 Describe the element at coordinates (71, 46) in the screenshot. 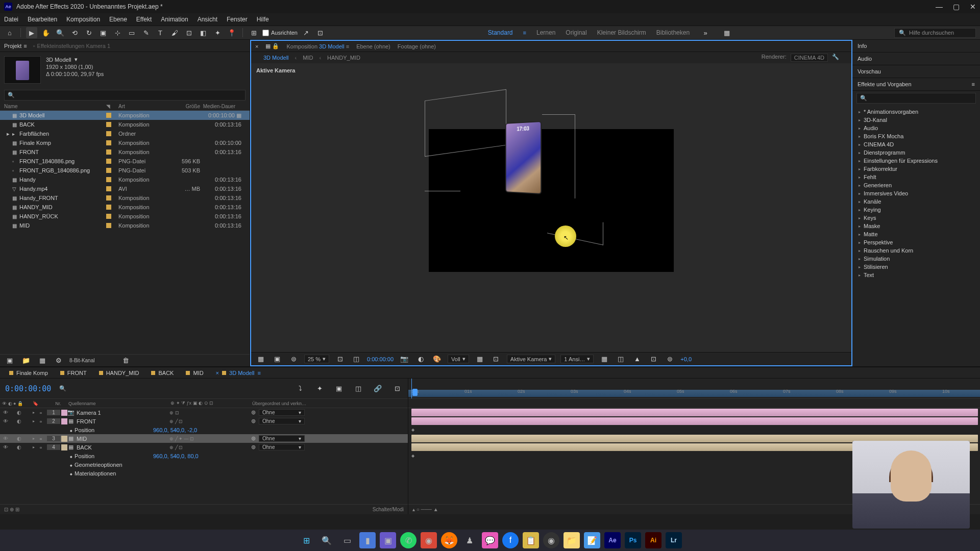

I see `effect-controls-tab: ▫ Effekteinstellungen Kamera 1` at that location.